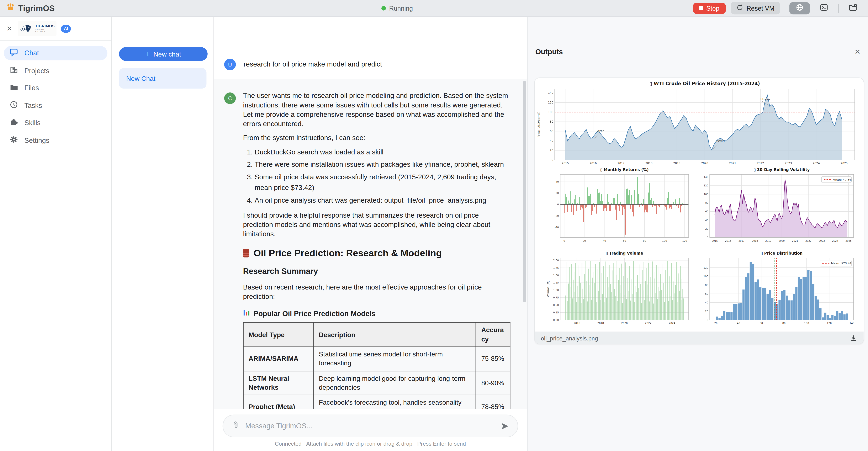 The height and width of the screenshot is (451, 868). I want to click on table-header-row: Model Type Description Accuracy, so click(377, 335).